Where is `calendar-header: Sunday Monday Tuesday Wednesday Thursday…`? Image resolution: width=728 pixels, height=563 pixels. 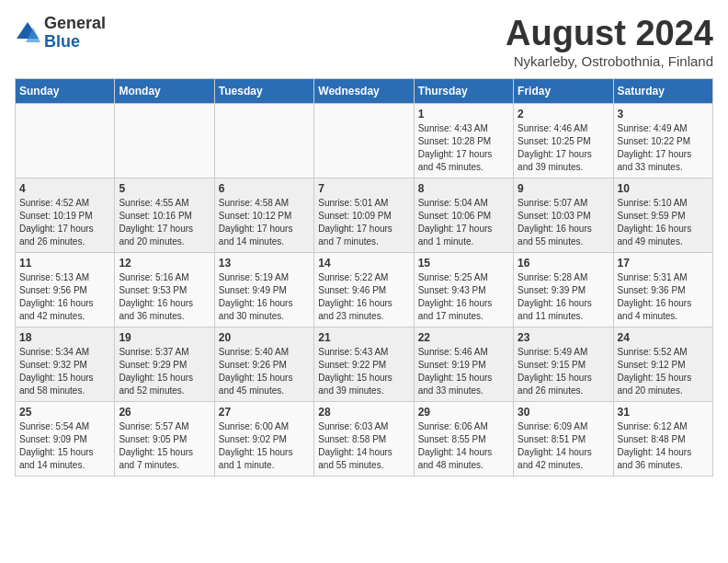
calendar-header: Sunday Monday Tuesday Wednesday Thursday… is located at coordinates (364, 90).